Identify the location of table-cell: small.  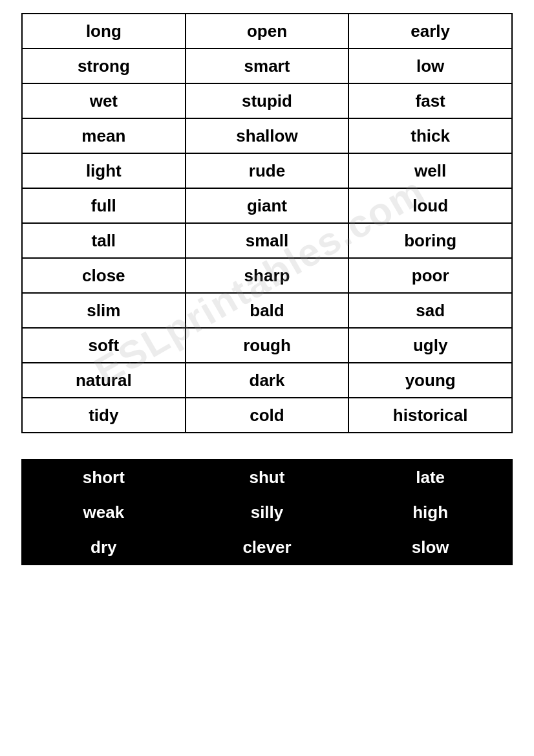
(268, 241).